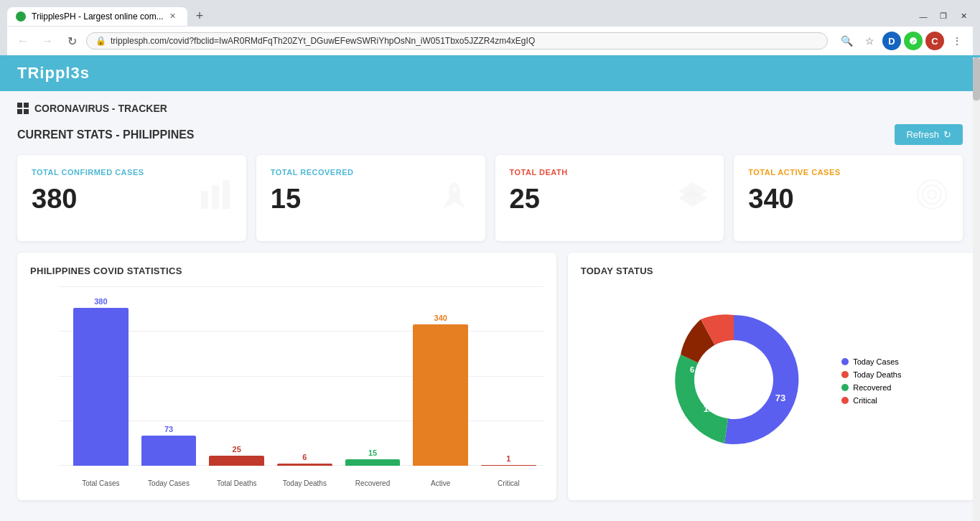  What do you see at coordinates (943, 17) in the screenshot?
I see `window-controls: — ❐ ✕` at bounding box center [943, 17].